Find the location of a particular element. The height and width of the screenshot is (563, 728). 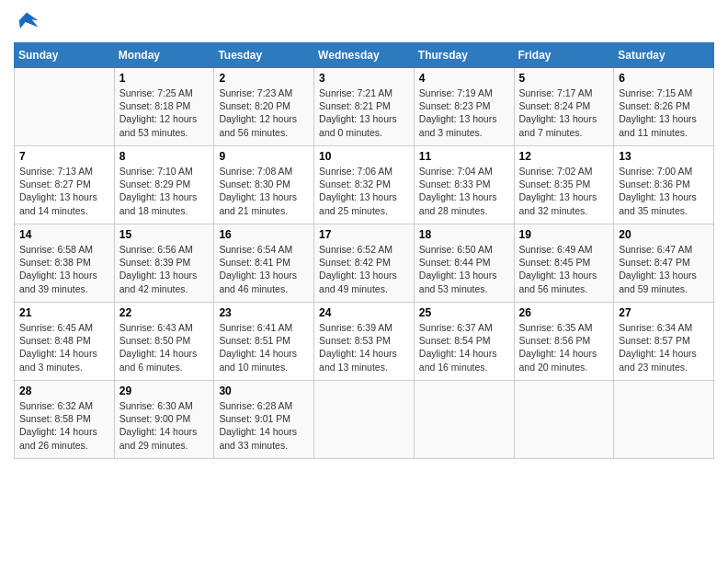

calendar-week-row: 14Sunrise: 6:58 AM Sunset: 8:38 PM Dayli… is located at coordinates (364, 263).